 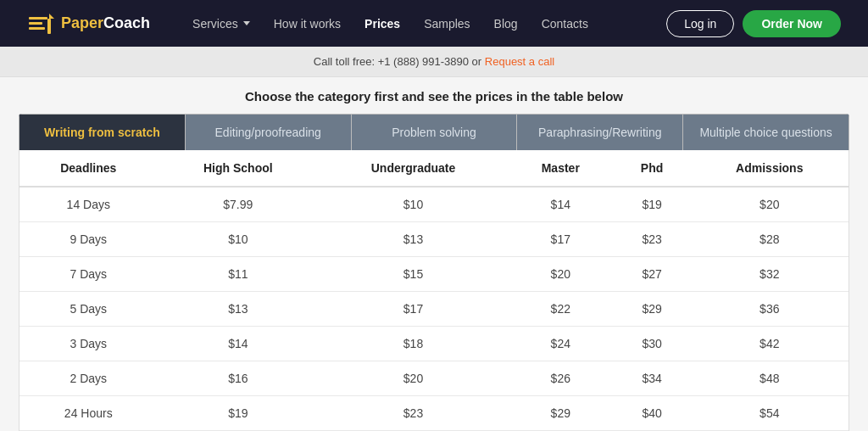 I want to click on nav-actions: Log in Order Now, so click(x=754, y=24).